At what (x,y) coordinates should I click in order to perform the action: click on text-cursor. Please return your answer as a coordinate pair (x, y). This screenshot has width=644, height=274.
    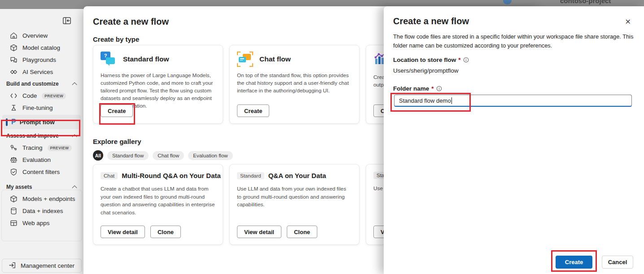
    Looking at the image, I should click on (452, 100).